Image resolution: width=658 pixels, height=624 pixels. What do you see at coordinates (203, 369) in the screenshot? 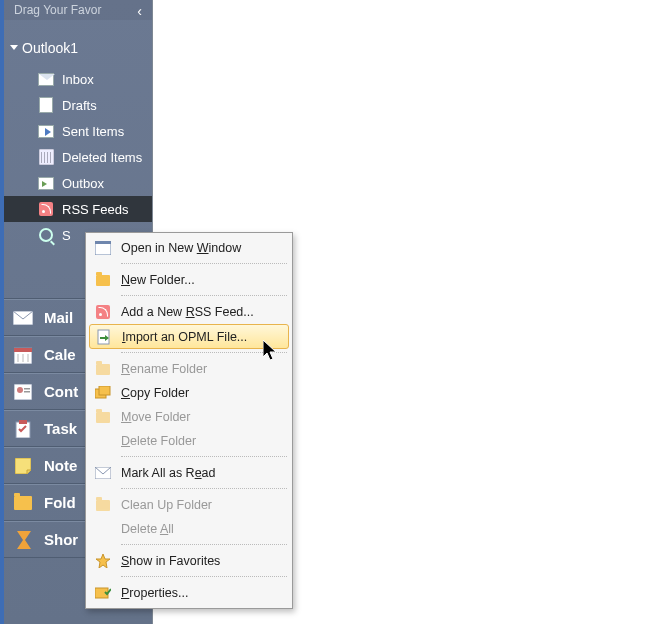
I see `menu-label: Rename Folder` at bounding box center [203, 369].